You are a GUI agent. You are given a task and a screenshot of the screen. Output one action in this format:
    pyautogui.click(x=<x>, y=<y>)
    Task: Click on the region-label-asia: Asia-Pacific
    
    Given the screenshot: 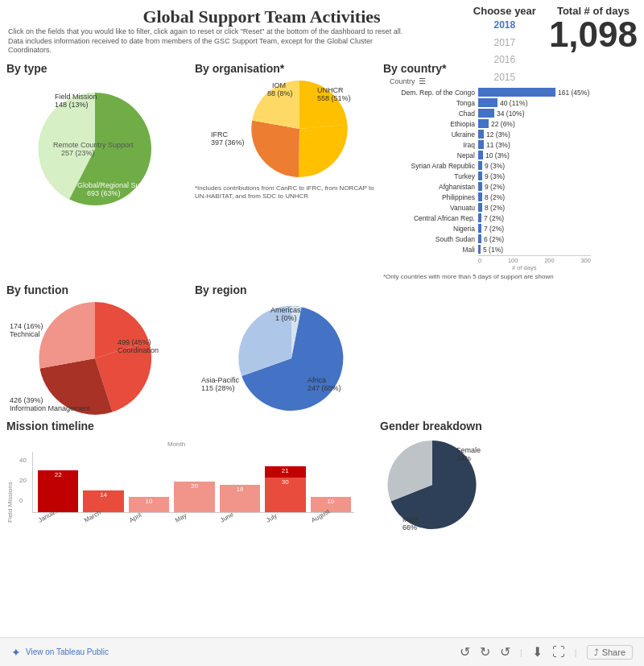 What is the action you would take?
    pyautogui.click(x=221, y=380)
    